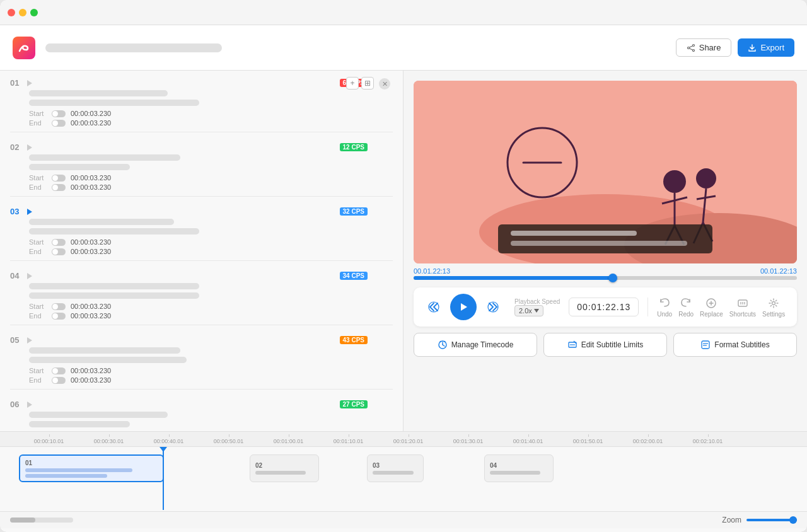 This screenshot has height=532, width=807. What do you see at coordinates (23, 520) in the screenshot?
I see `scrollbar-thumb` at bounding box center [23, 520].